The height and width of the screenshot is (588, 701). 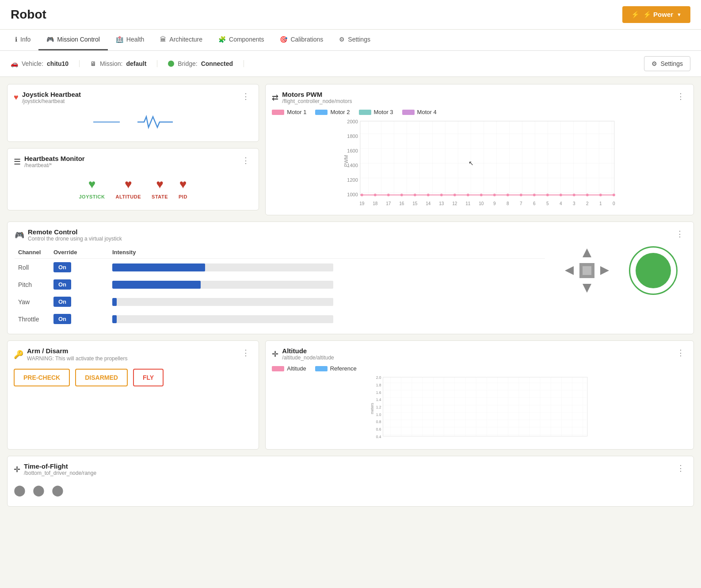 I want to click on override-pitch: On, so click(x=80, y=285).